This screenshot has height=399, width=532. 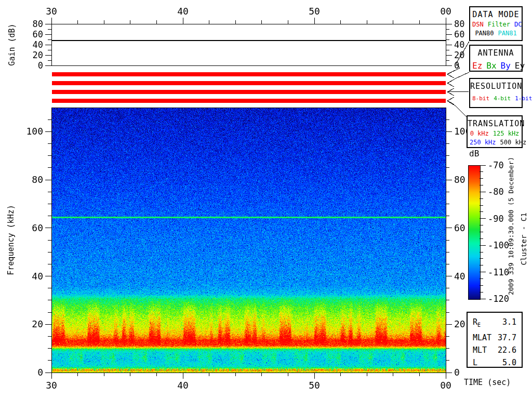 I want to click on translation-panel-title: TRANSLATION, so click(x=495, y=124).